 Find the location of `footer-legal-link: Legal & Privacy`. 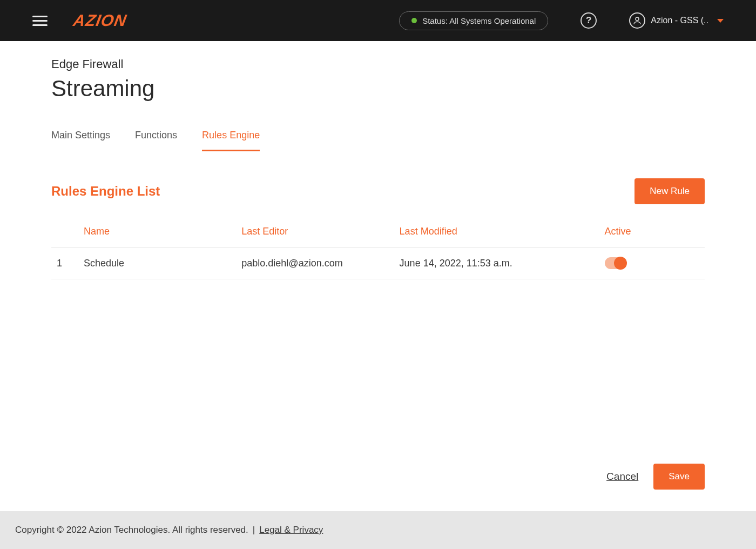

footer-legal-link: Legal & Privacy is located at coordinates (291, 530).